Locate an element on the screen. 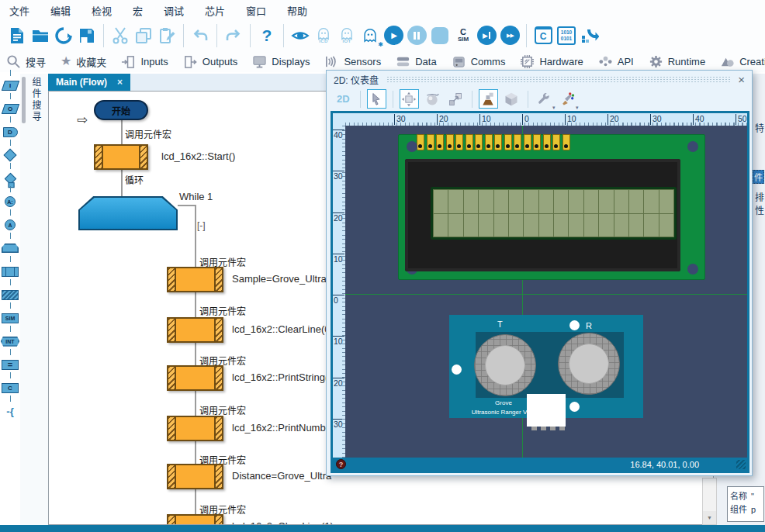  menu-view: 检视 is located at coordinates (102, 11).